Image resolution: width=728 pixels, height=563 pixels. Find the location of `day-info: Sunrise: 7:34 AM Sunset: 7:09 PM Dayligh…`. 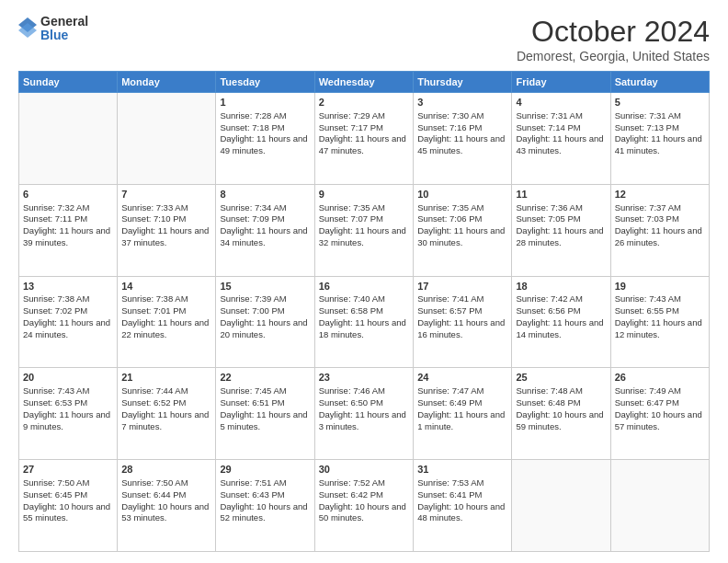

day-info: Sunrise: 7:34 AM Sunset: 7:09 PM Dayligh… is located at coordinates (265, 226).